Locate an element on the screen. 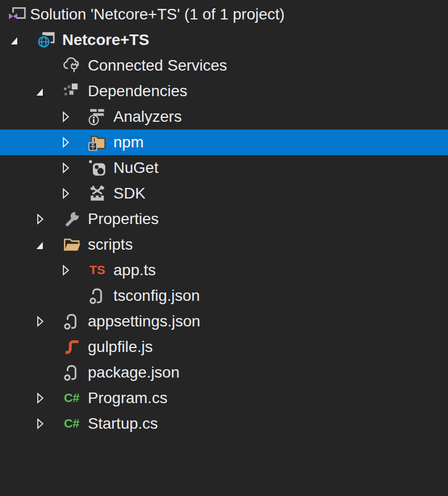 The image size is (448, 496). web-project-icon is located at coordinates (46, 40).